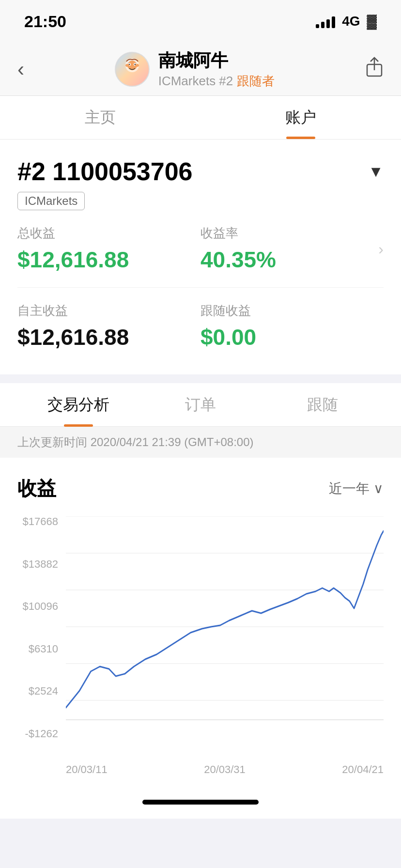 This screenshot has height=868, width=401. What do you see at coordinates (200, 802) in the screenshot?
I see `home-bar` at bounding box center [200, 802].